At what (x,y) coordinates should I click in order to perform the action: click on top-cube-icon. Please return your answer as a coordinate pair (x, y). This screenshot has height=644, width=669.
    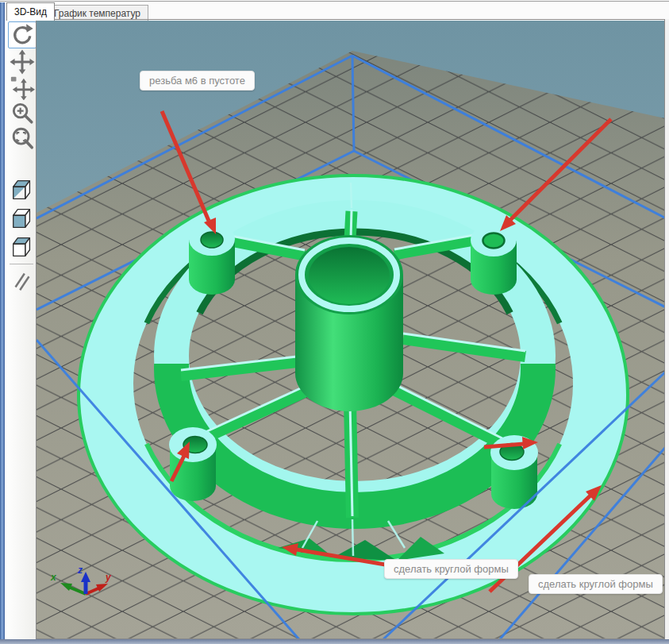
    Looking at the image, I should click on (22, 247).